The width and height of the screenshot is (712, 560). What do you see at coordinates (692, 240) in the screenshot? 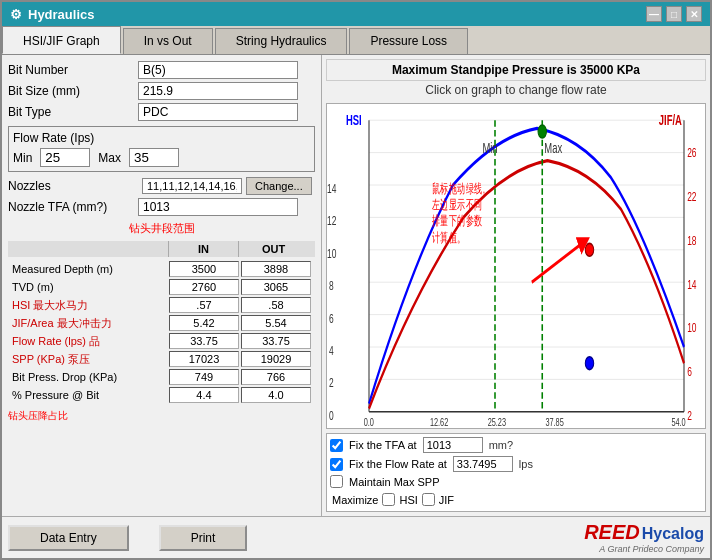
I see `svg-text: 18` at bounding box center [692, 240].